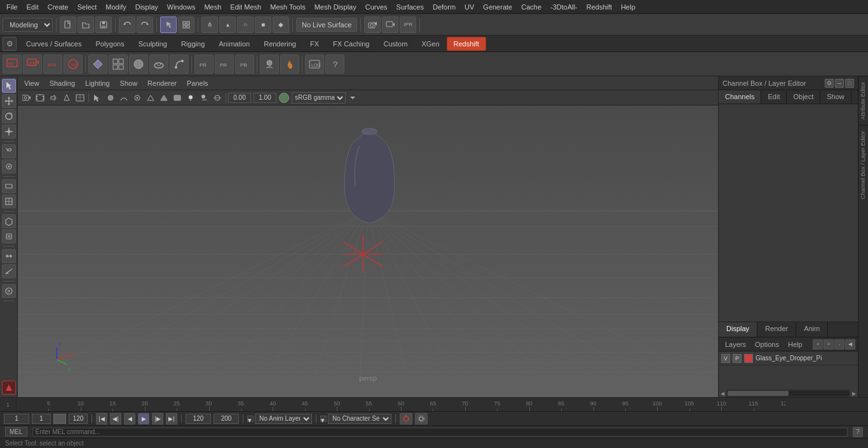 Image resolution: width=868 pixels, height=448 pixels. Describe the element at coordinates (796, 344) in the screenshot. I see `layers-menu-help: Help` at that location.